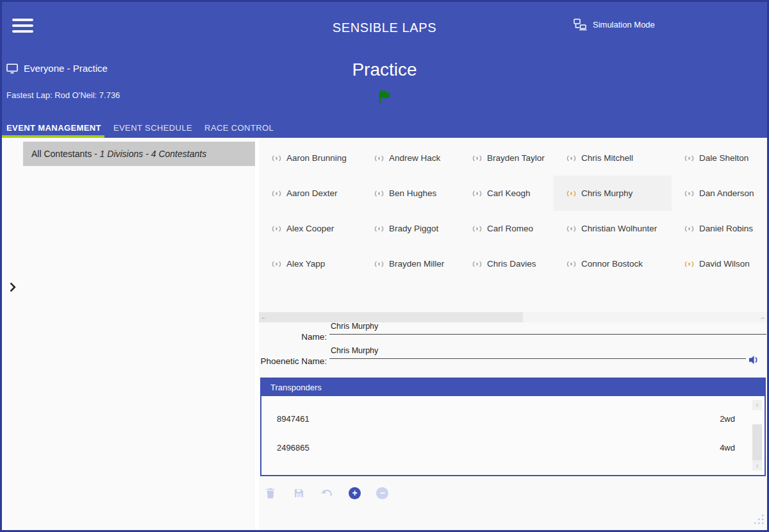 The image size is (769, 532). I want to click on add-transponder-button: +, so click(355, 494).